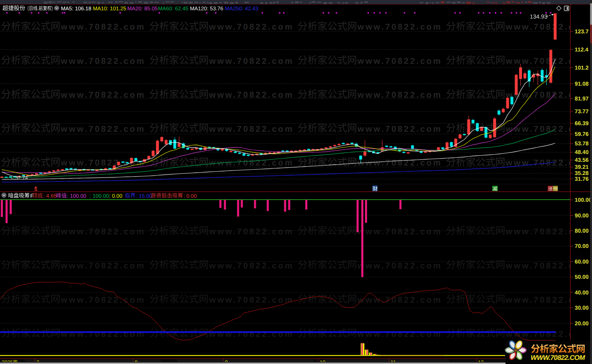  What do you see at coordinates (19, 178) in the screenshot?
I see `svg-text: ←32.74` at bounding box center [19, 178].